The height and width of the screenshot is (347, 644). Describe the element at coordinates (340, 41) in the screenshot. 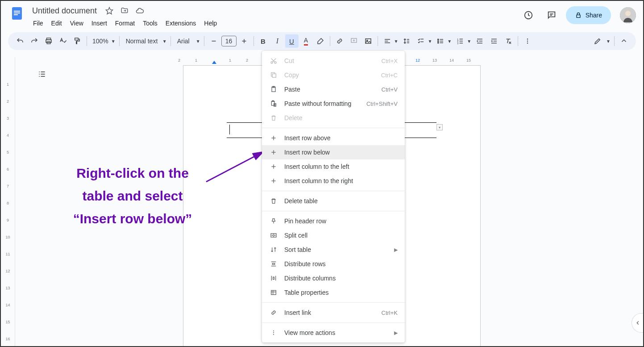

I see `insert-link-icon` at that location.